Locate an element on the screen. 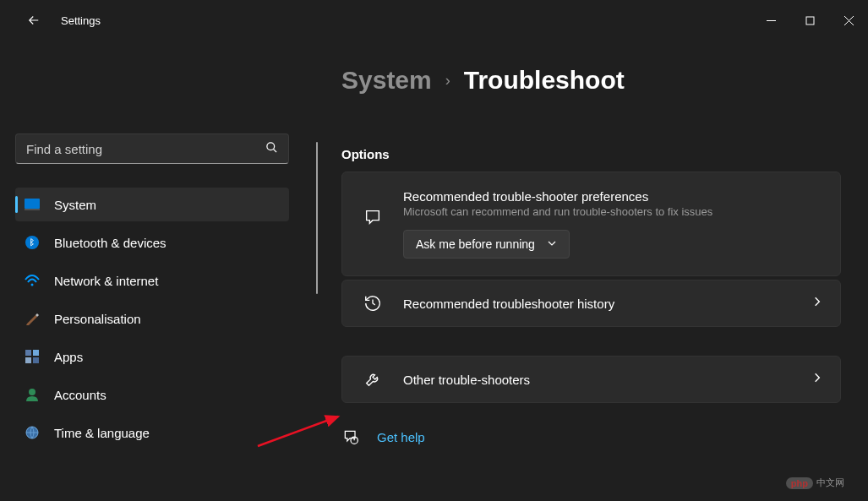 The height and width of the screenshot is (501, 868). other-troubleshooters-card: Other trouble-shooters is located at coordinates (592, 379).